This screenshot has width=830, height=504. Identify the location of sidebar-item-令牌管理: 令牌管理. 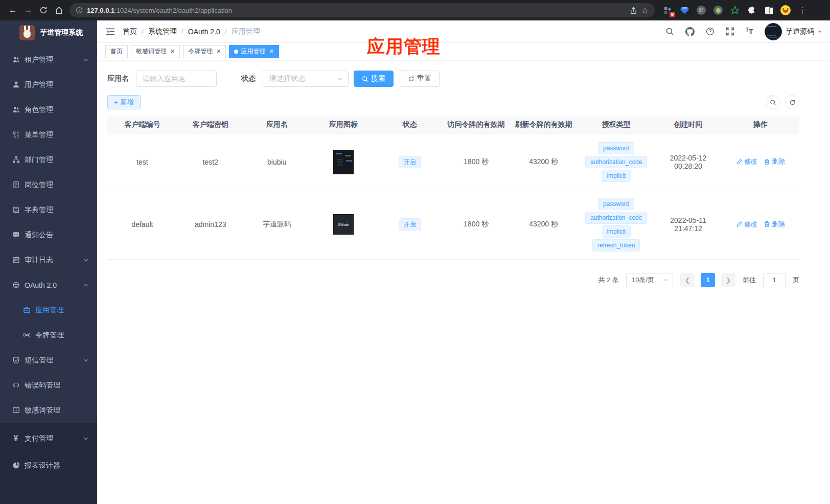
(49, 335).